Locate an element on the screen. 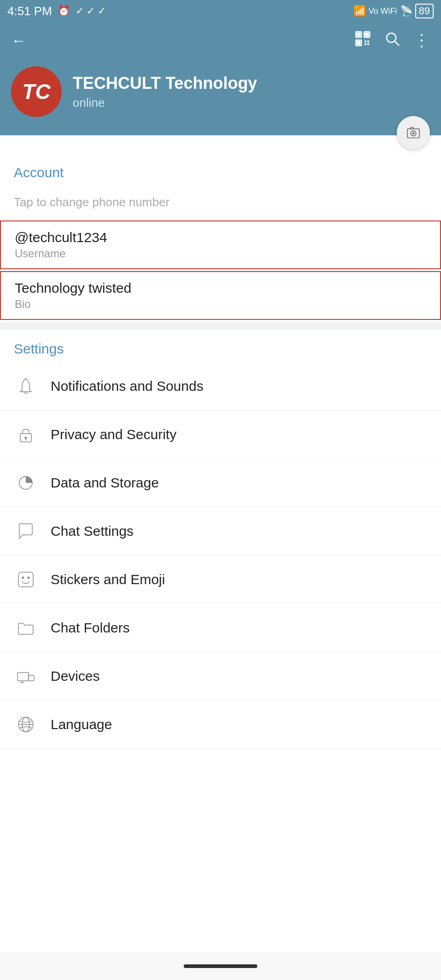 The height and width of the screenshot is (980, 441). top-nav: ← ⋮ is located at coordinates (220, 41).